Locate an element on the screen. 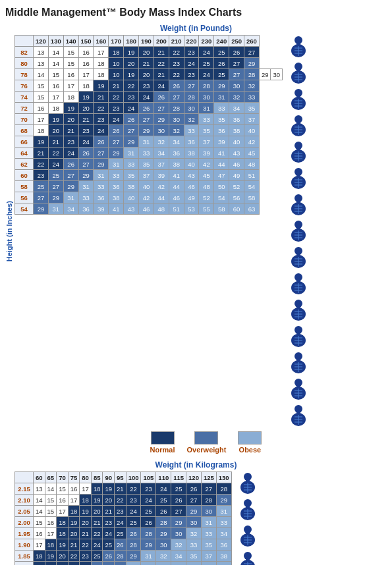  legend-obese: Obese is located at coordinates (250, 443).